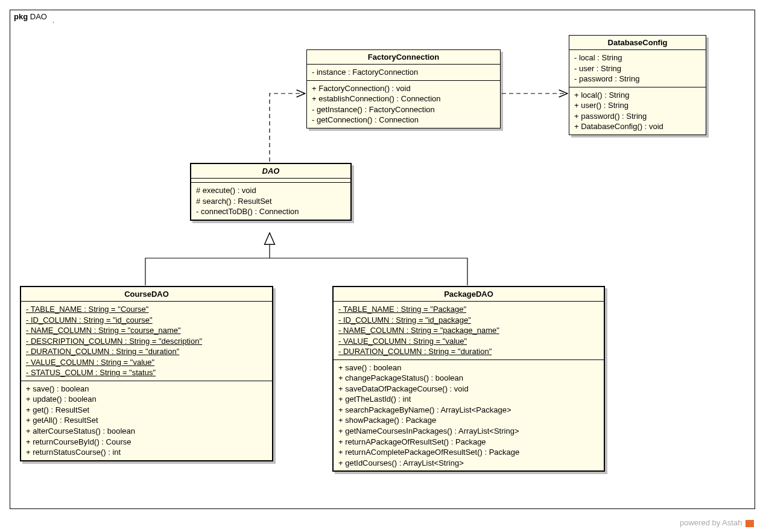  Describe the element at coordinates (31, 16) in the screenshot. I see `package-tab: pkg DAO` at that location.